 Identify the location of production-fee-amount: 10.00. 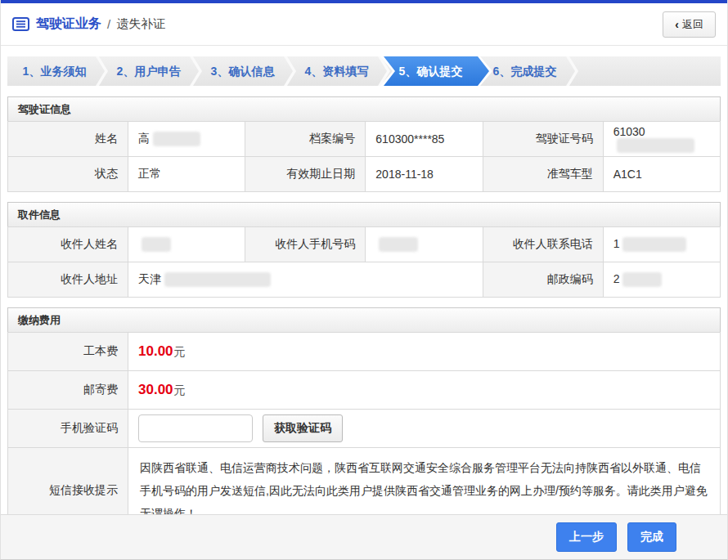
(155, 352).